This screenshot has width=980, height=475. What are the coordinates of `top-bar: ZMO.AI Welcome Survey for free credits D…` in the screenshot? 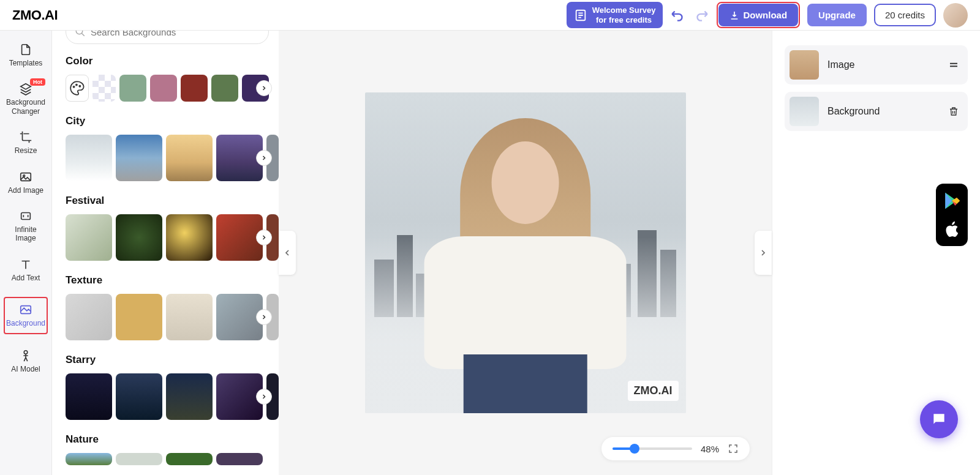 It's located at (490, 15).